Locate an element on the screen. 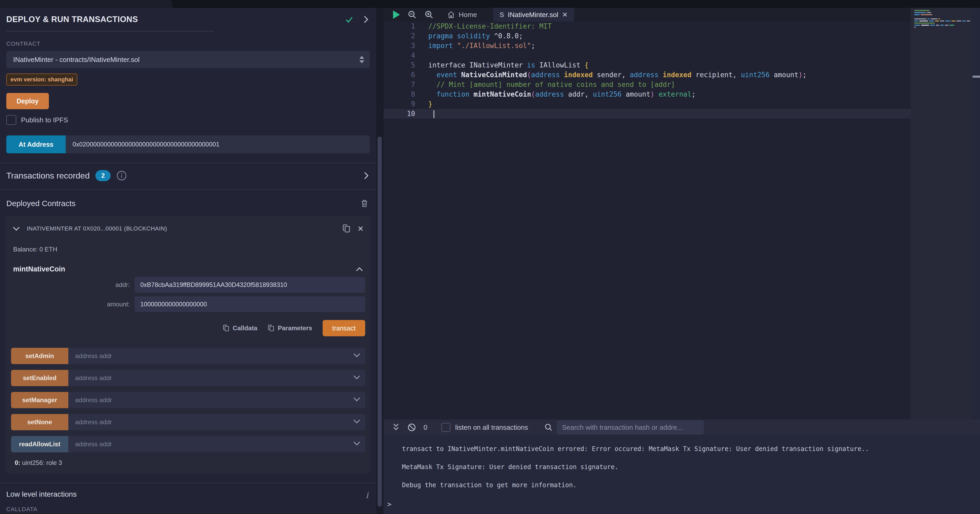  code-line-3: 3import "./IAllowList.sol"; is located at coordinates (682, 46).